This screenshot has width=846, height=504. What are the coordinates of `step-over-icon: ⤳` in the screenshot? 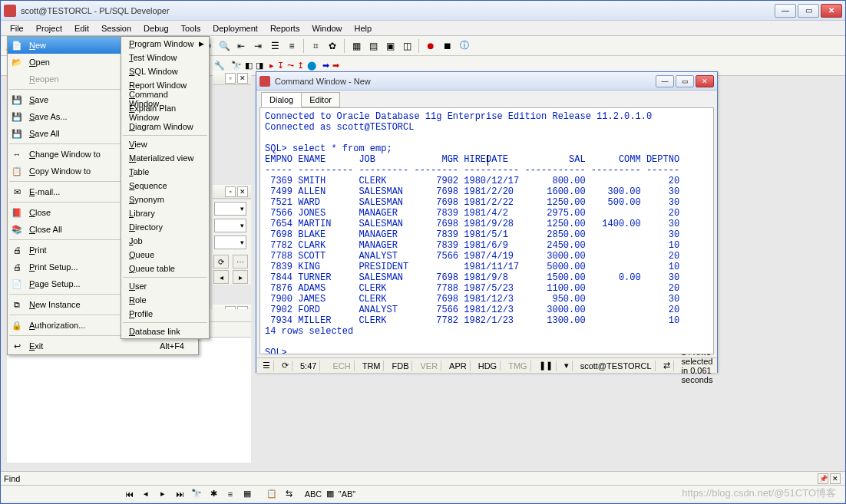 It's located at (290, 66).